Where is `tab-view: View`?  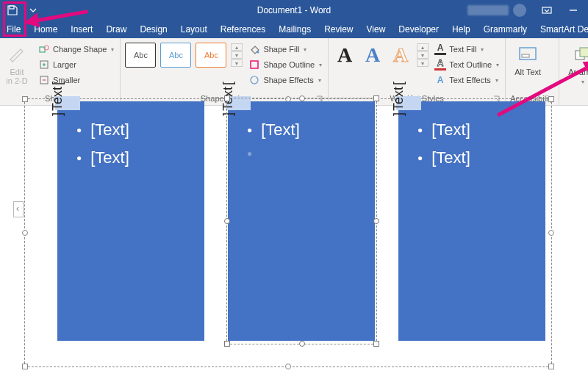
tab-view: View is located at coordinates (376, 29).